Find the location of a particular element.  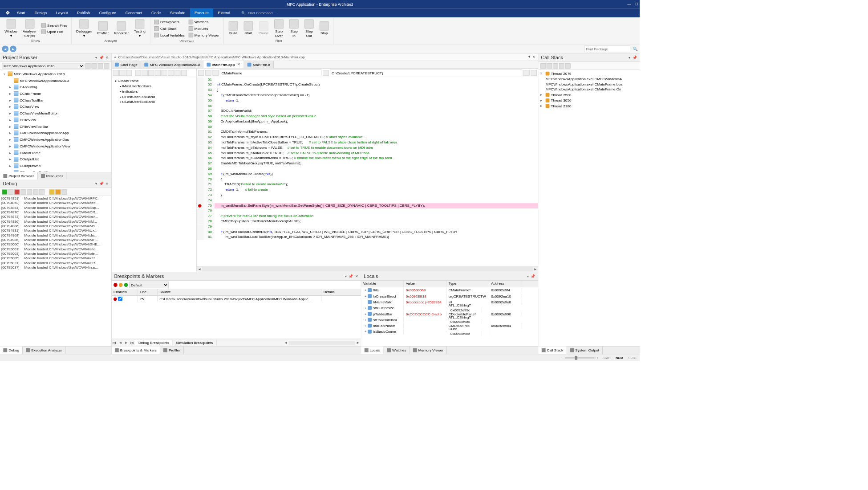

tab-memory-viewer: Memory Viewer is located at coordinates (428, 350).